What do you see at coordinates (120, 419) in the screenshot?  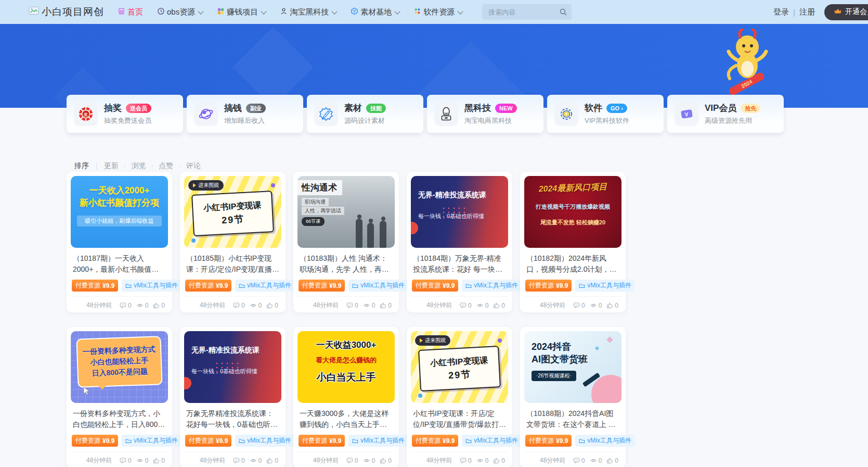 I see `post-title: 一份资料多种变现方式，小白也能轻松上手，日入800不是问题` at bounding box center [120, 419].